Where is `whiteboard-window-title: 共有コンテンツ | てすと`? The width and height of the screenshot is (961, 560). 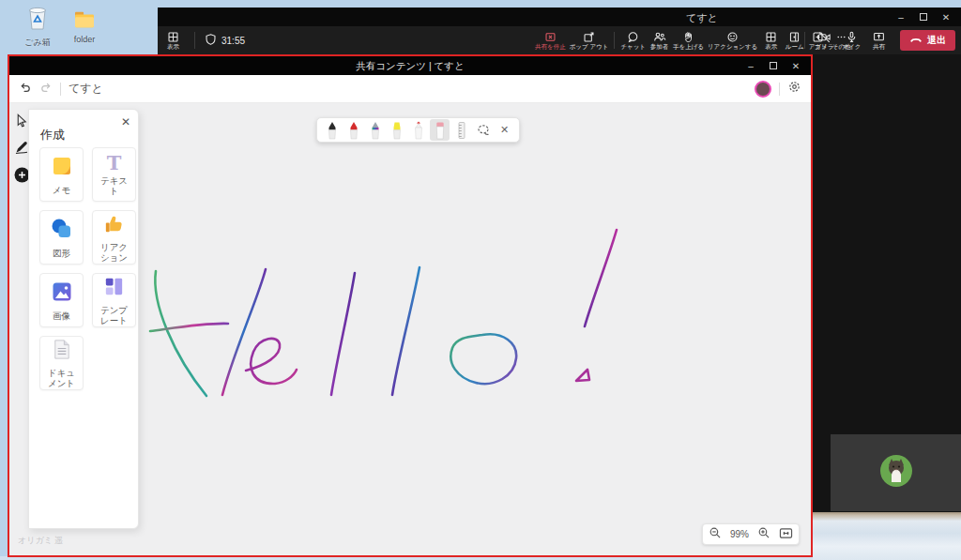
whiteboard-window-title: 共有コンテンツ | てすと is located at coordinates (410, 67).